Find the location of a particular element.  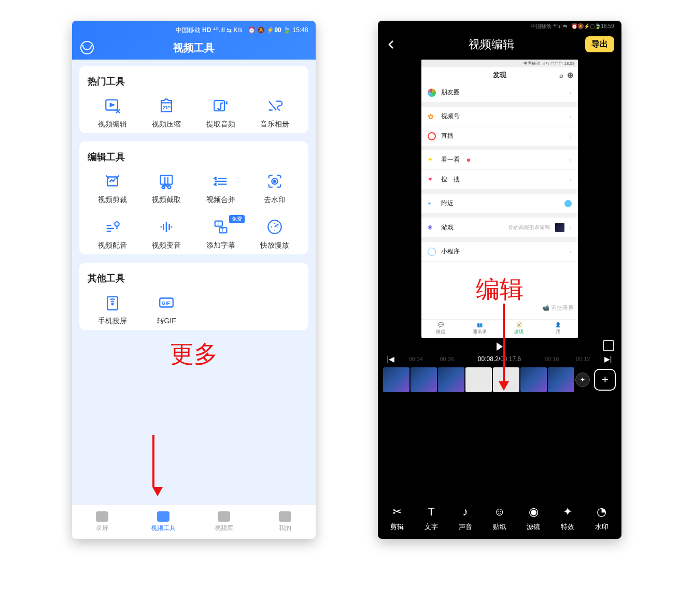

list-item: ✶搜一搜› is located at coordinates (500, 180).